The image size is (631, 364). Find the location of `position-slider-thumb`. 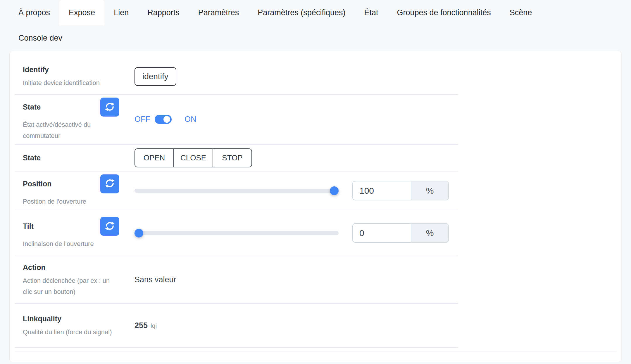

position-slider-thumb is located at coordinates (334, 191).